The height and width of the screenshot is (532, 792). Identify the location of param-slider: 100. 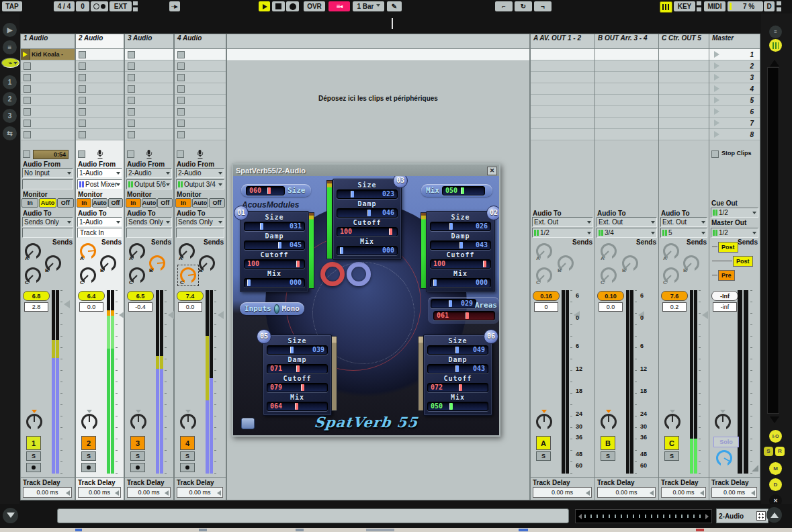
(274, 264).